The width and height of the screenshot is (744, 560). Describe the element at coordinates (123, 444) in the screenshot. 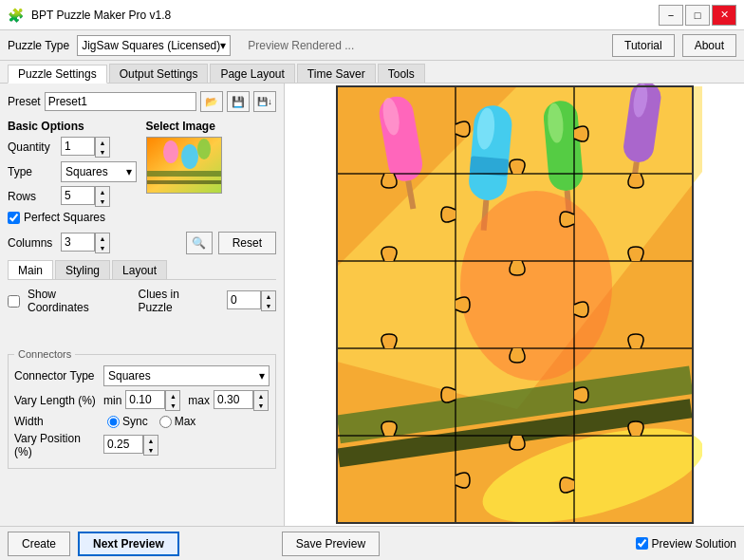

I see `vary-position-input` at that location.